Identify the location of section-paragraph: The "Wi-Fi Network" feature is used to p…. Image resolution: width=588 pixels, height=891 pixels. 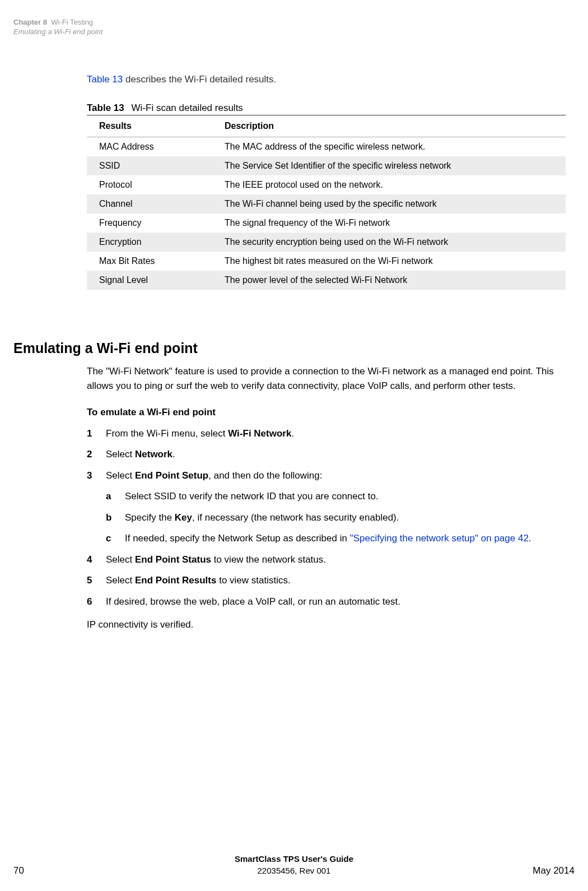
(326, 379).